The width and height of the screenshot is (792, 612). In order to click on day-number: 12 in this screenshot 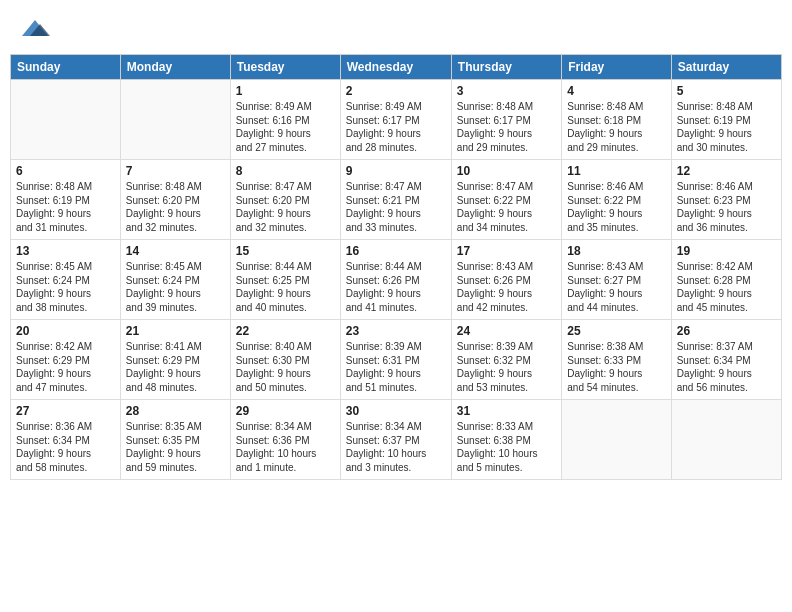, I will do `click(726, 171)`.